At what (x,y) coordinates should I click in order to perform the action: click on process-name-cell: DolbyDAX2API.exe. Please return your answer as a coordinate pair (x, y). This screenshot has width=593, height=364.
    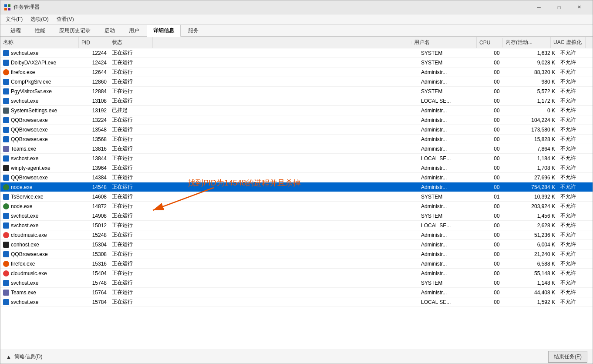
    Looking at the image, I should click on (40, 63).